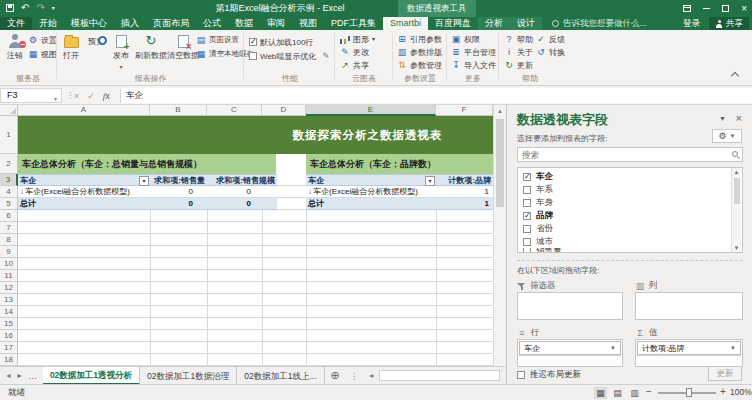  I want to click on search-input, so click(618, 154).